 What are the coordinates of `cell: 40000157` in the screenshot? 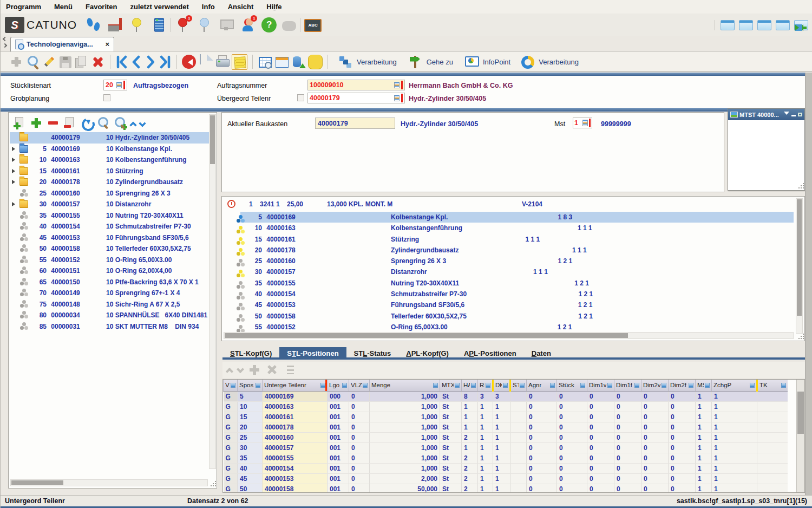 It's located at (295, 447).